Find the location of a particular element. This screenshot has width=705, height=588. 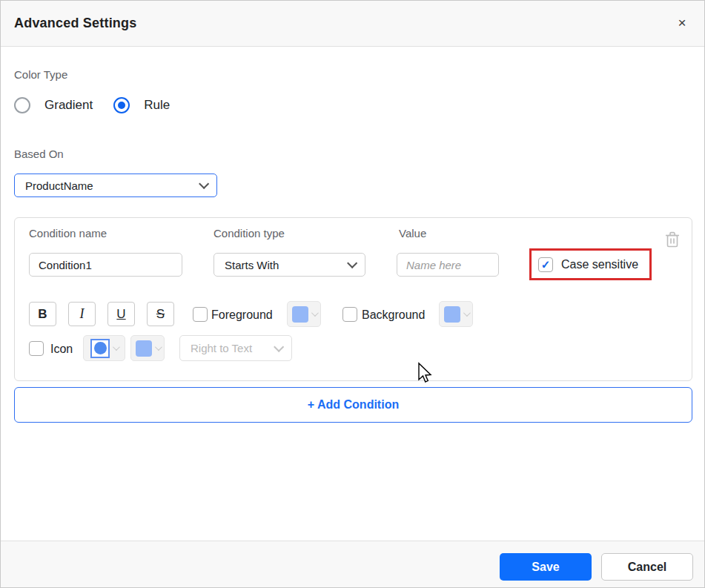

radio-option-rule: Rule is located at coordinates (142, 105).